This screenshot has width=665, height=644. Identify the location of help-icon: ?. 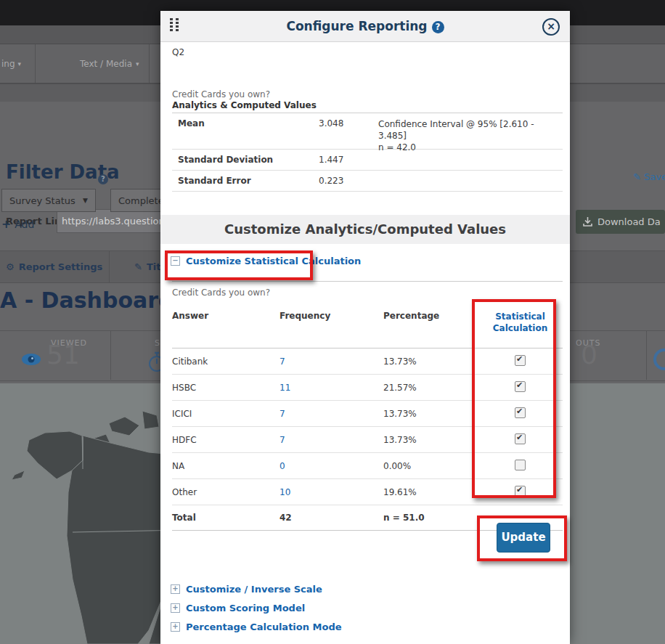
(438, 28).